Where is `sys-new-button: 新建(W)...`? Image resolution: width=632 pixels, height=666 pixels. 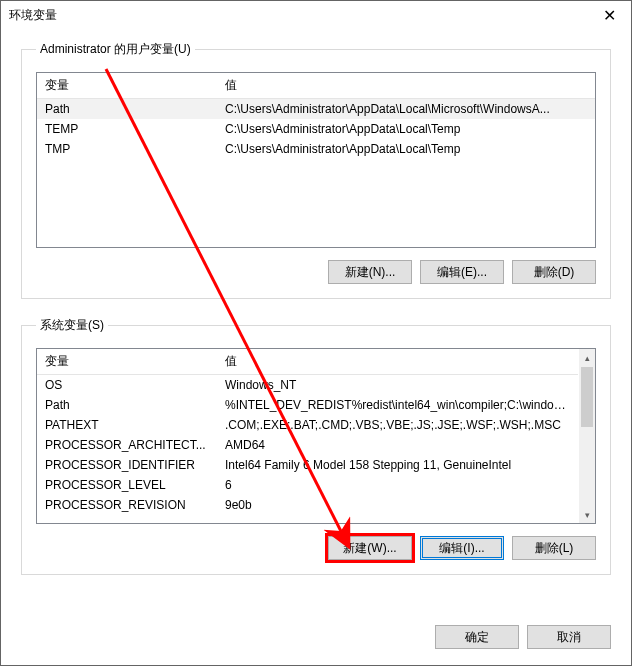 sys-new-button: 新建(W)... is located at coordinates (370, 548).